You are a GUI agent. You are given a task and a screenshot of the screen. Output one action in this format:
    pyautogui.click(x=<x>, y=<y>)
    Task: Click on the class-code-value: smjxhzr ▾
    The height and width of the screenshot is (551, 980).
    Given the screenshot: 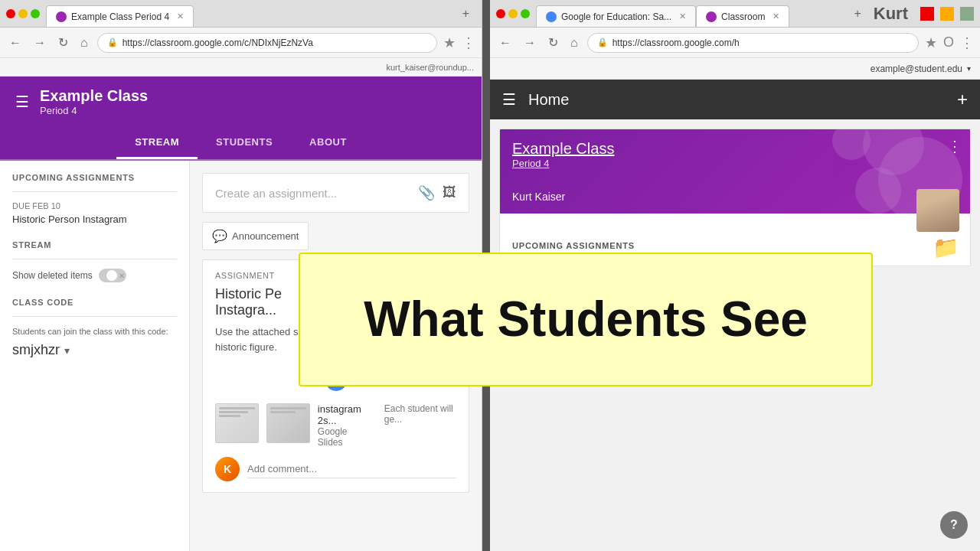 What is the action you would take?
    pyautogui.click(x=95, y=350)
    